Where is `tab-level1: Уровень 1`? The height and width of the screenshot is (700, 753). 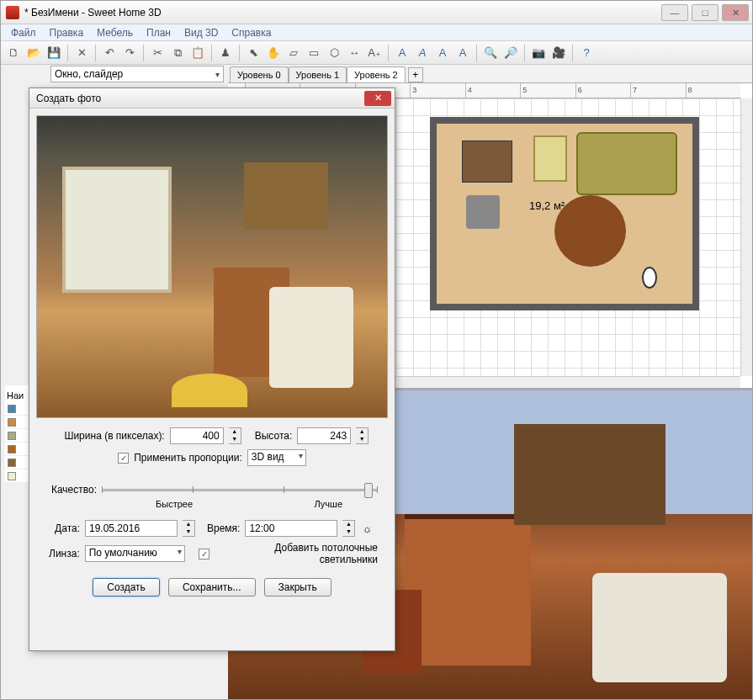
tab-level1: Уровень 1 is located at coordinates (318, 74).